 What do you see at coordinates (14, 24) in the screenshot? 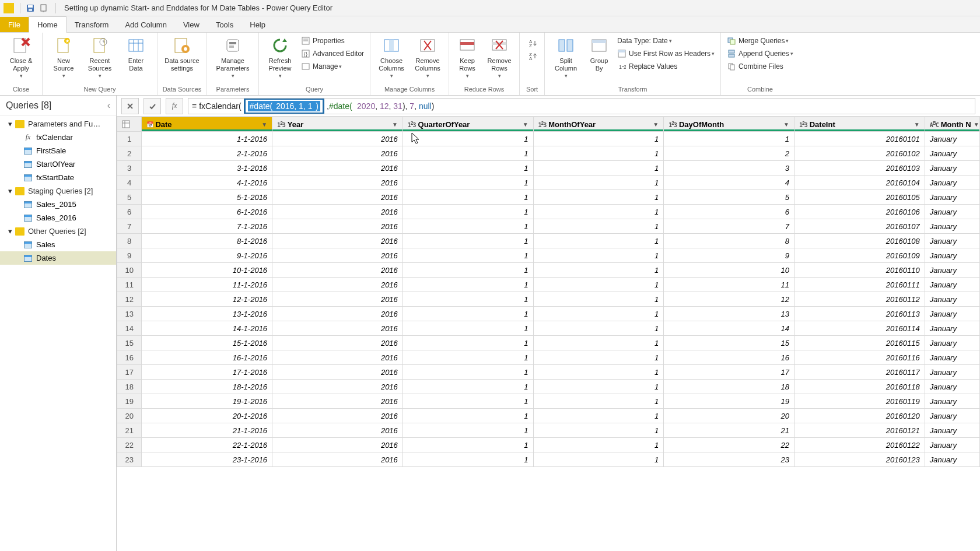
I see `menu-tab-file: File` at bounding box center [14, 24].